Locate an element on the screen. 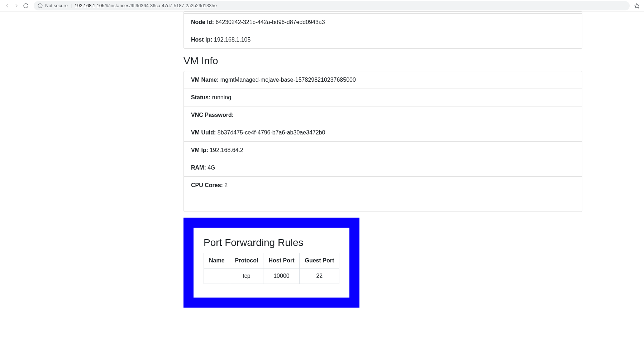 The height and width of the screenshot is (361, 644). instance-info-list: Created: Monday, January 6, 2020 at 10:1… is located at coordinates (383, 30).